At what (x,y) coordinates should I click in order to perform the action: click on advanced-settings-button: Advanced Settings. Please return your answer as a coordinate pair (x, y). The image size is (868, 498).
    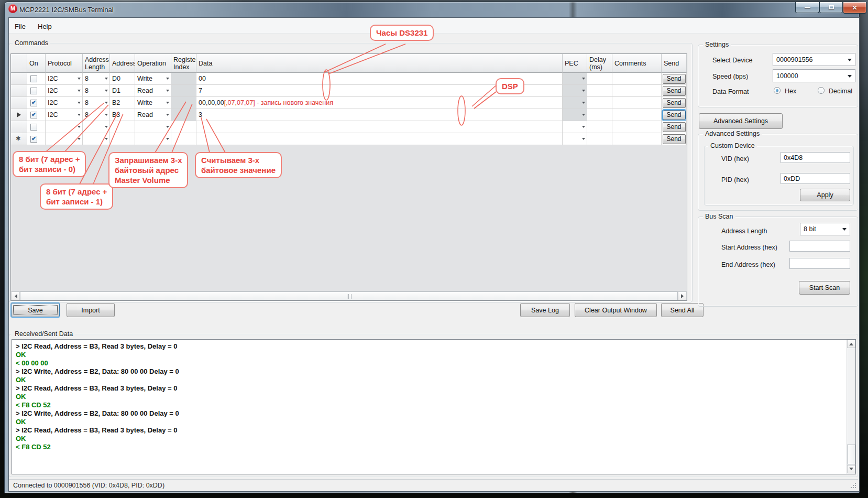
    Looking at the image, I should click on (741, 121).